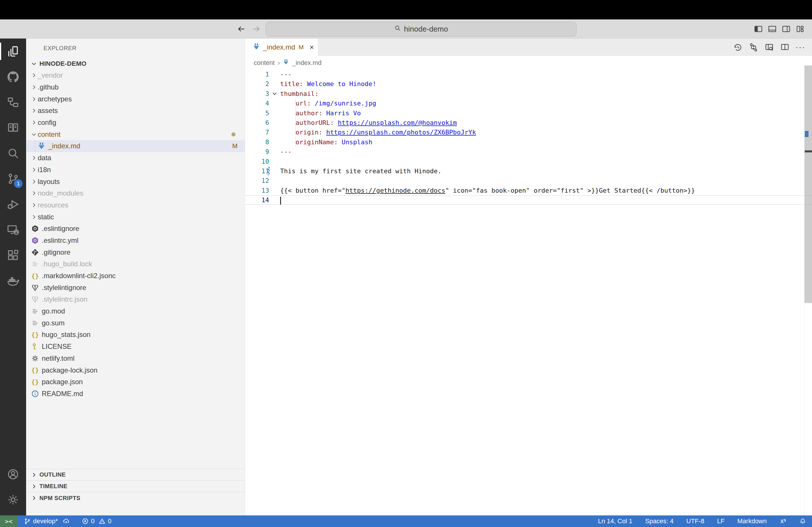  What do you see at coordinates (528, 171) in the screenshot?
I see `code-line-11: 11This is my first site created with Hin…` at bounding box center [528, 171].